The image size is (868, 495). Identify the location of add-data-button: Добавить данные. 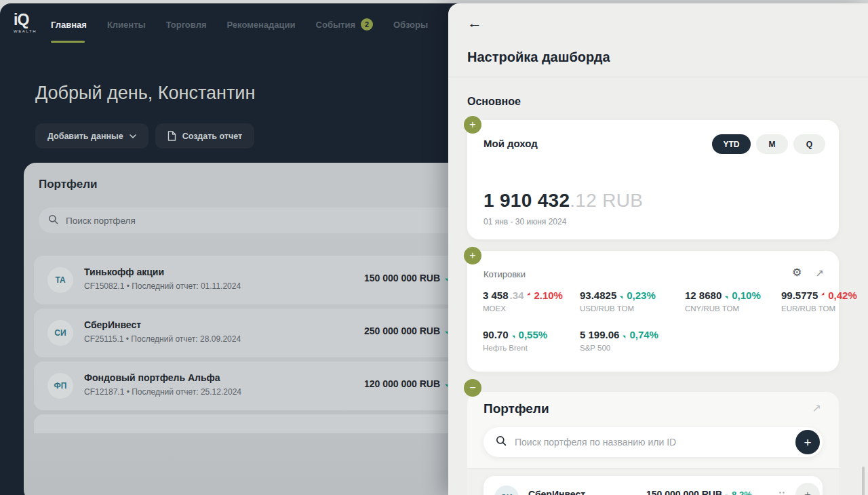
(92, 136).